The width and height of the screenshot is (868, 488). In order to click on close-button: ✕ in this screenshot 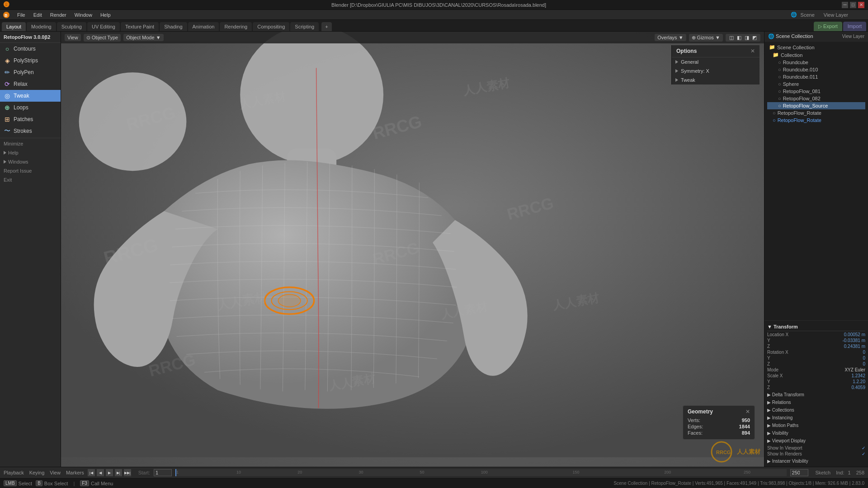, I will do `click(861, 5)`.